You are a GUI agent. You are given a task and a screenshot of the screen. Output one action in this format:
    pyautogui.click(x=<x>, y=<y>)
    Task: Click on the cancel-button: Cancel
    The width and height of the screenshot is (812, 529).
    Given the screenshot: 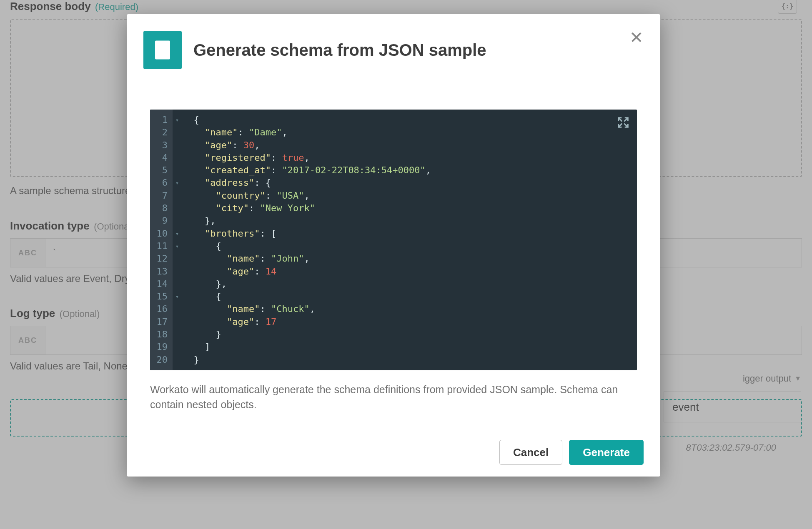 What is the action you would take?
    pyautogui.click(x=531, y=452)
    